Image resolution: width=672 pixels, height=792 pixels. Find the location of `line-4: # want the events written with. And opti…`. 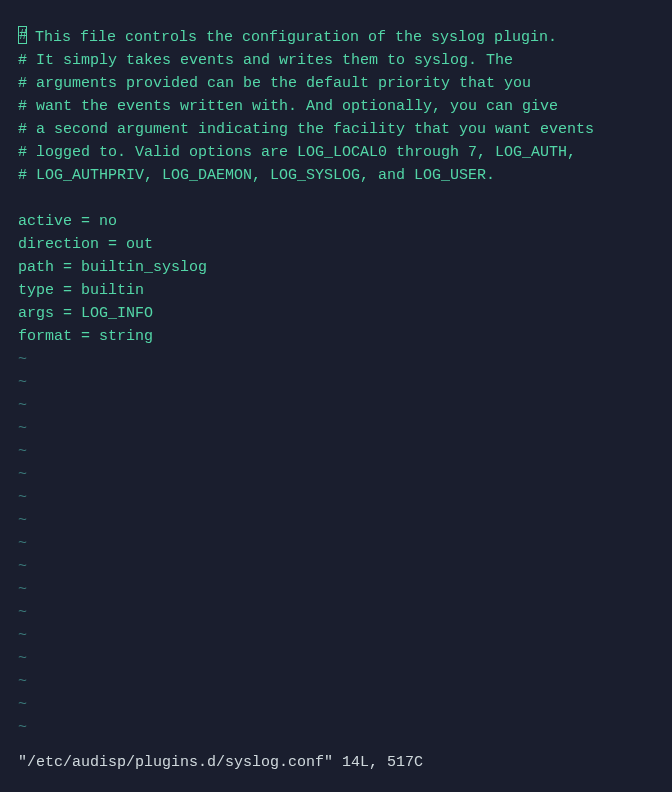

line-4: # want the events written with. And opti… is located at coordinates (336, 106).